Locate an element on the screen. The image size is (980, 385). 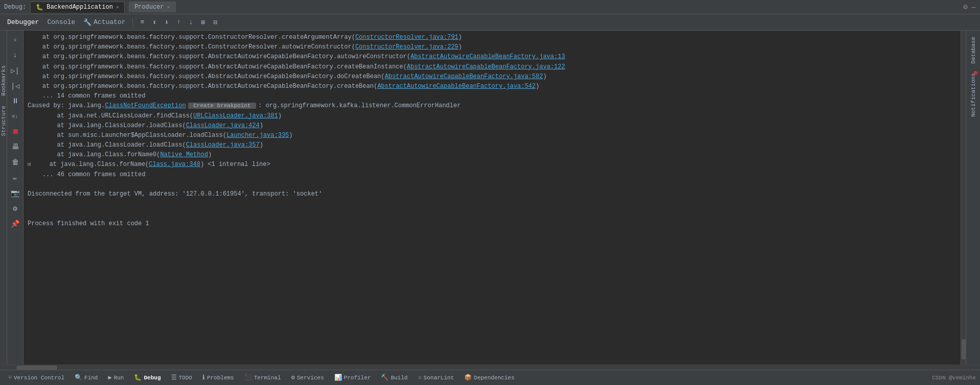
action-menu: ≡ is located at coordinates (142, 22).